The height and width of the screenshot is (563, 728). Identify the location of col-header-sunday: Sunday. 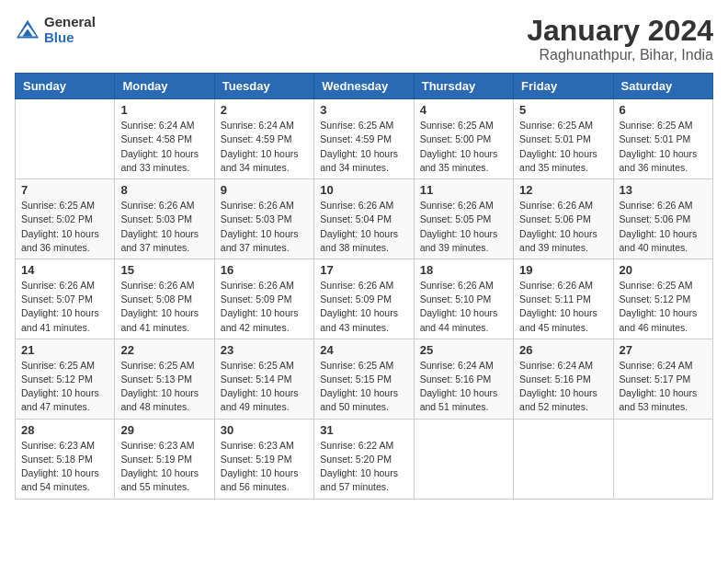
(65, 86).